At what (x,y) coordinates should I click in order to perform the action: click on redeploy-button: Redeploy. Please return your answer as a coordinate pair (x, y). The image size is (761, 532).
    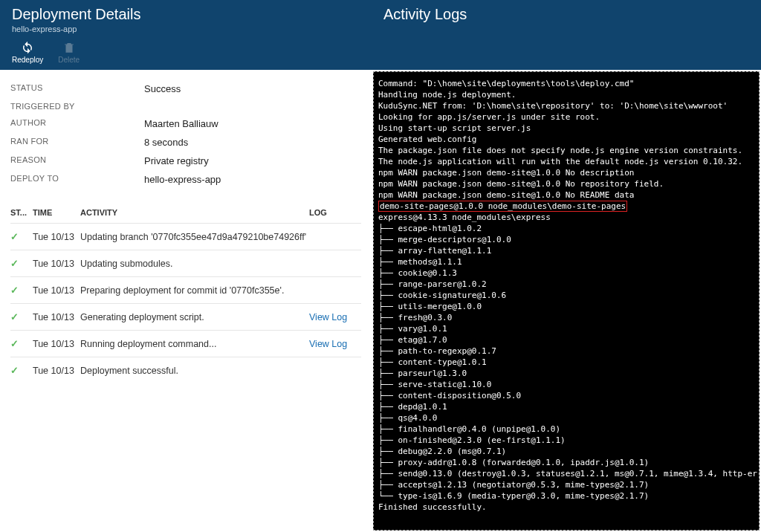
    Looking at the image, I should click on (27, 52).